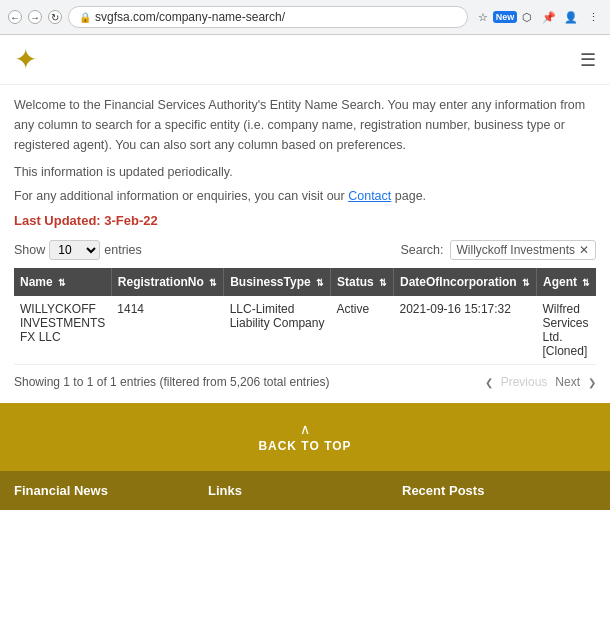 This screenshot has height=636, width=610. What do you see at coordinates (305, 446) in the screenshot?
I see `back-to-top-label: BACK TO TOP` at bounding box center [305, 446].